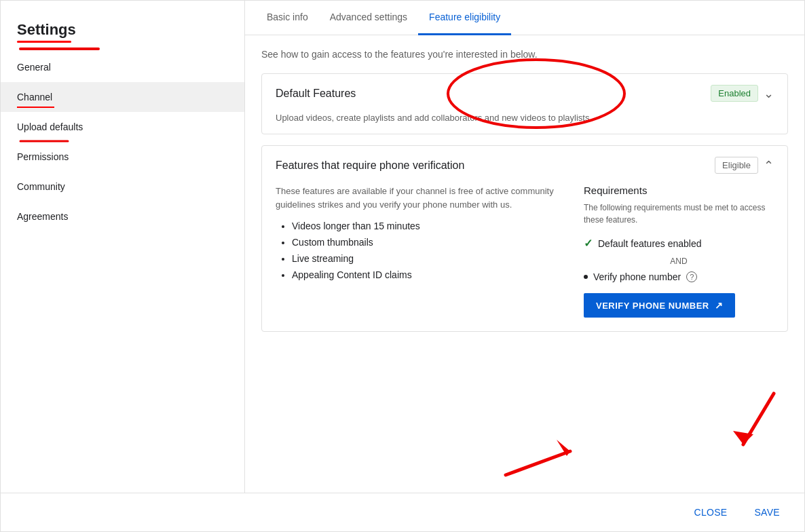 Image resolution: width=805 pixels, height=532 pixels. Describe the element at coordinates (768, 166) in the screenshot. I see `chevron-up-icon: ⌃` at that location.